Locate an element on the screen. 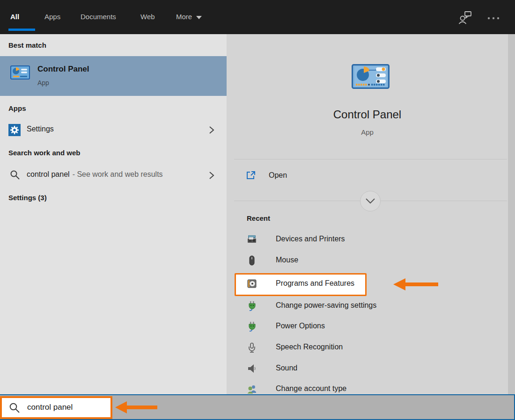  best-match-result-control-panel: Control Panel App is located at coordinates (113, 76).